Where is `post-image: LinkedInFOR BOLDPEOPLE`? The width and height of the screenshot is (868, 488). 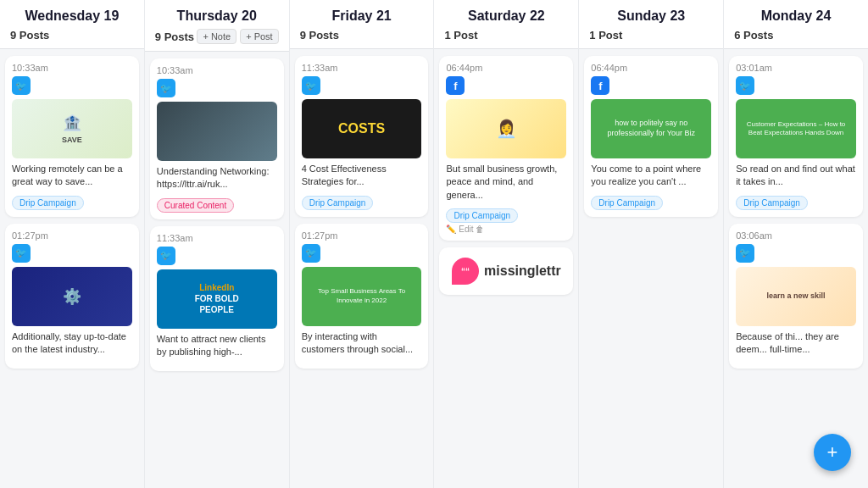
post-image: LinkedInFOR BOLDPEOPLE is located at coordinates (217, 299).